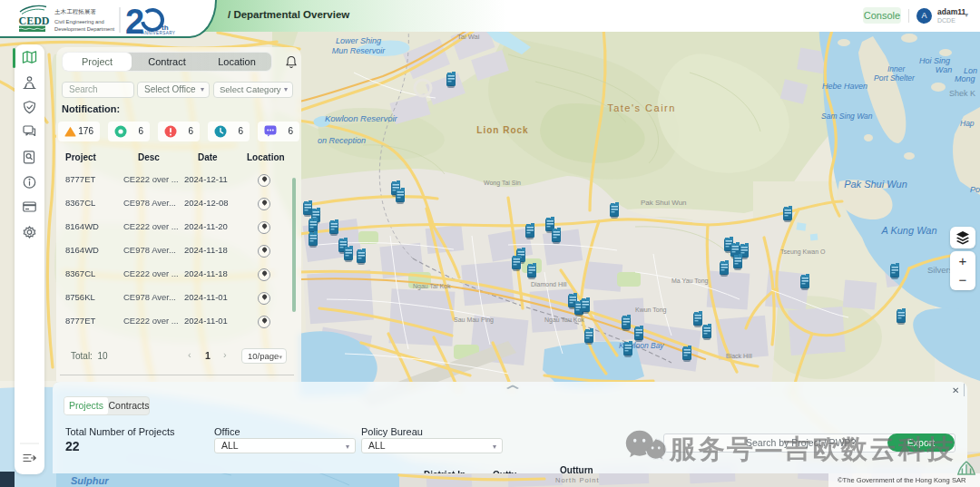 The height and width of the screenshot is (487, 980). I want to click on svg-text: Black Hill, so click(739, 356).